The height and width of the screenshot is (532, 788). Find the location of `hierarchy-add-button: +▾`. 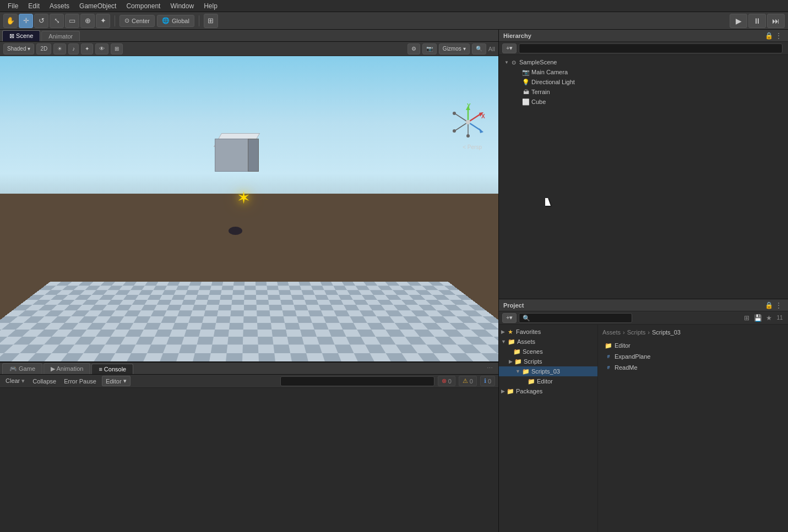

hierarchy-add-button: +▾ is located at coordinates (509, 48).